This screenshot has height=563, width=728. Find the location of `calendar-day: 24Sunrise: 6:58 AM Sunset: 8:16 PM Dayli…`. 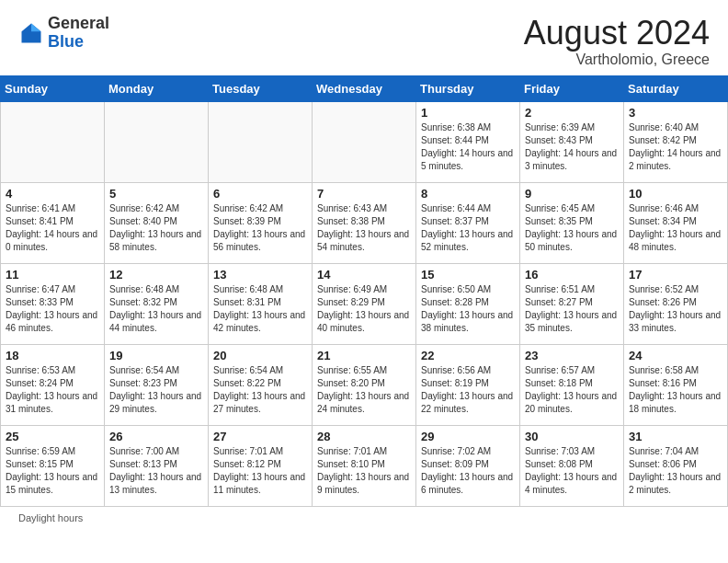

calendar-day: 24Sunrise: 6:58 AM Sunset: 8:16 PM Dayli… is located at coordinates (677, 385).